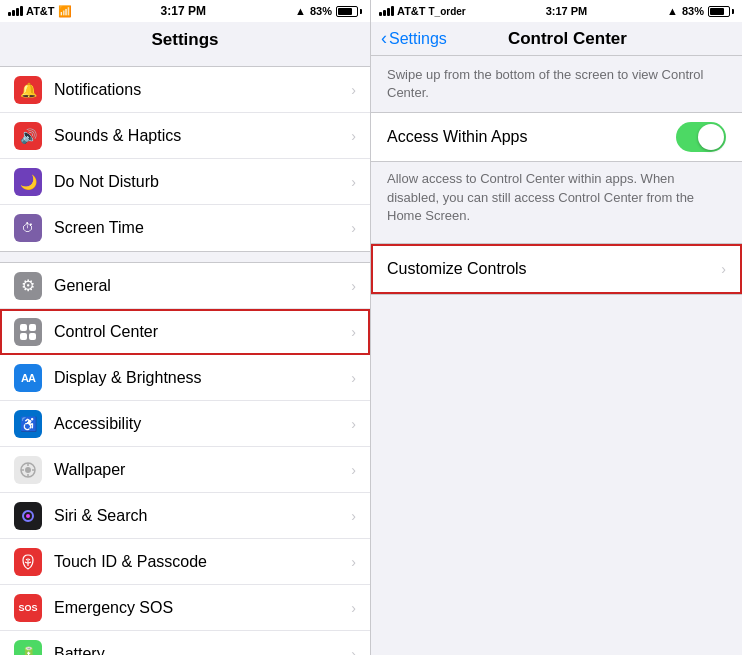 The height and width of the screenshot is (655, 742). I want to click on battery-chevron: ›, so click(354, 650).